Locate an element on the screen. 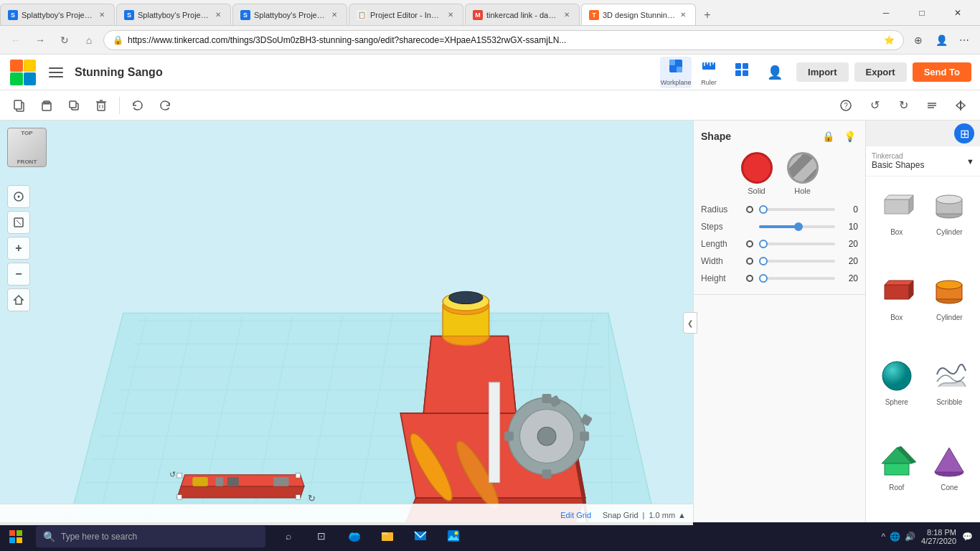  paste-button is located at coordinates (47, 105).